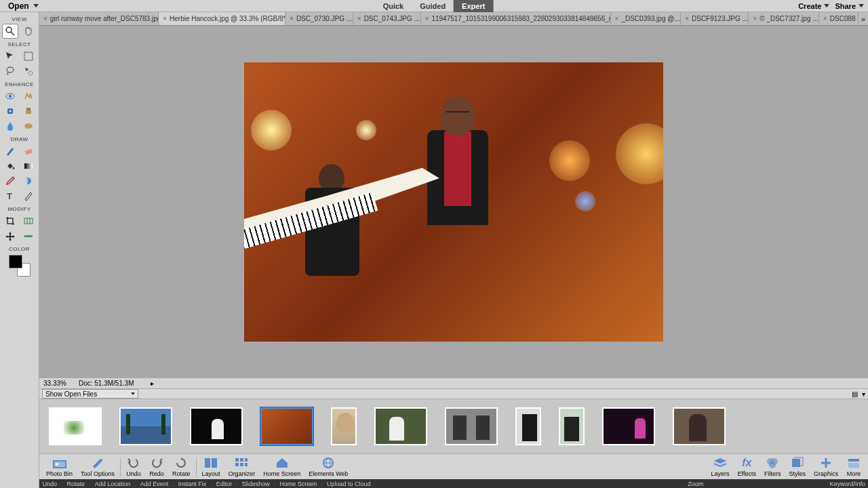  I want to click on rotate-button: Rotate, so click(182, 466).